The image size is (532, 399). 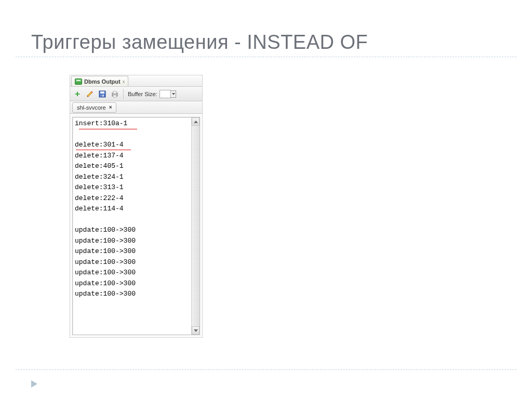 I want to click on printer-icon, so click(x=115, y=94).